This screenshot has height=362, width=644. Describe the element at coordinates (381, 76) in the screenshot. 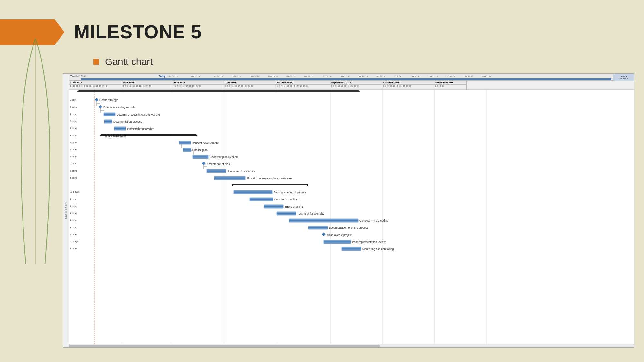

I see `date-mark-12: Jun 26, '16` at that location.